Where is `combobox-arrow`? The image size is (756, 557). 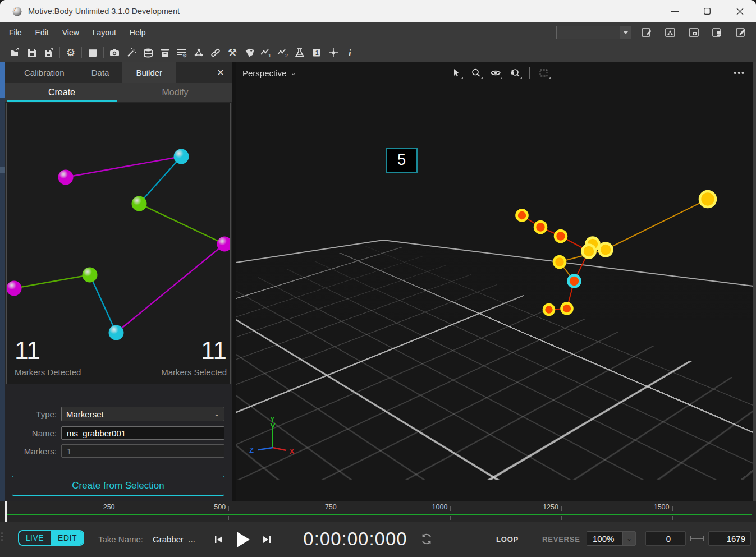 combobox-arrow is located at coordinates (625, 33).